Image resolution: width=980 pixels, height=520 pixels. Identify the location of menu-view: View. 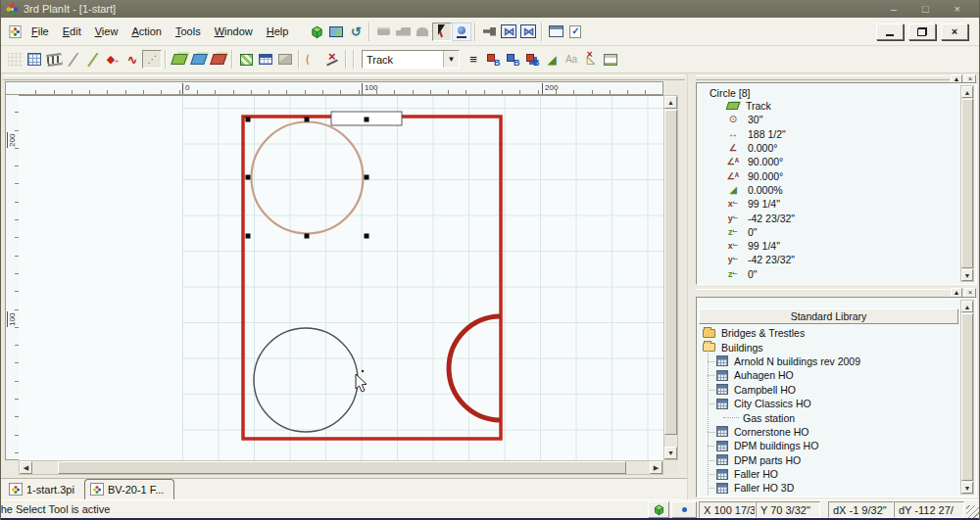
(107, 31).